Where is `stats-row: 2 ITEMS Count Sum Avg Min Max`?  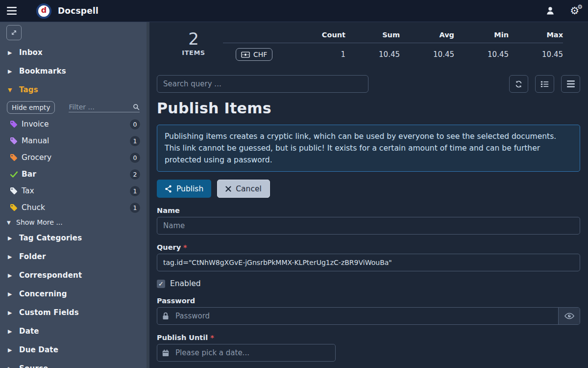 stats-row: 2 ITEMS Count Sum Avg Min Max is located at coordinates (368, 47).